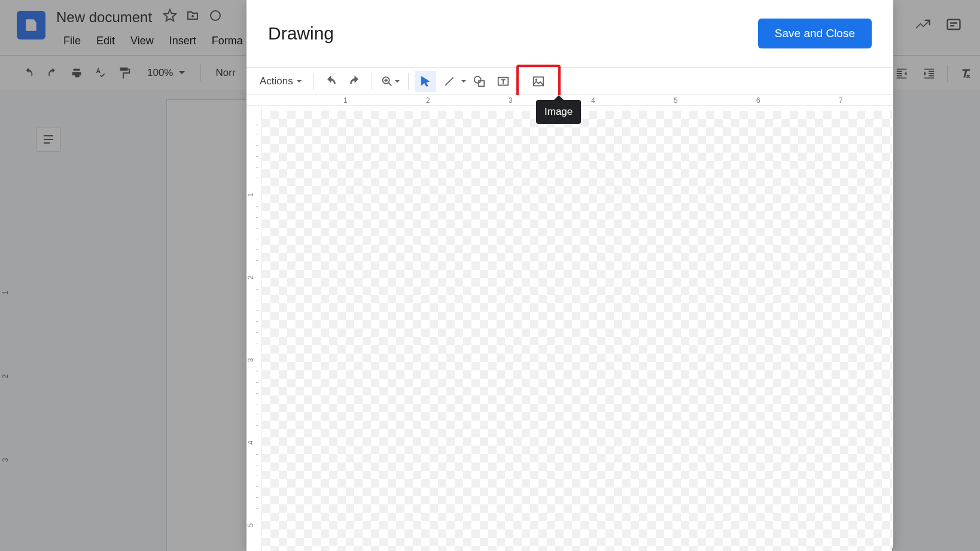 Image resolution: width=980 pixels, height=551 pixels. I want to click on shape-tool, so click(479, 81).